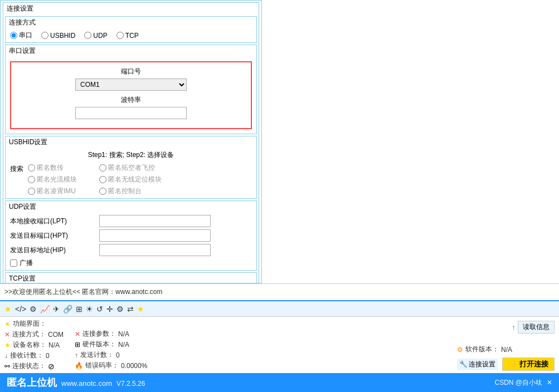  Describe the element at coordinates (34, 345) in the screenshot. I see `device-name-row: ★ 设备名称： N/A` at that location.